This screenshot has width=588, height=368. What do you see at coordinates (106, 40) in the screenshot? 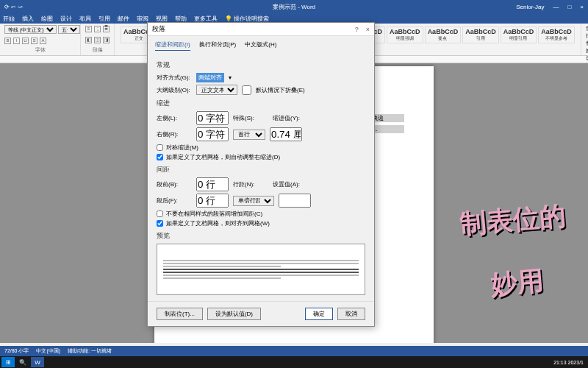
I see `align-right-icon: ◨` at bounding box center [106, 40].